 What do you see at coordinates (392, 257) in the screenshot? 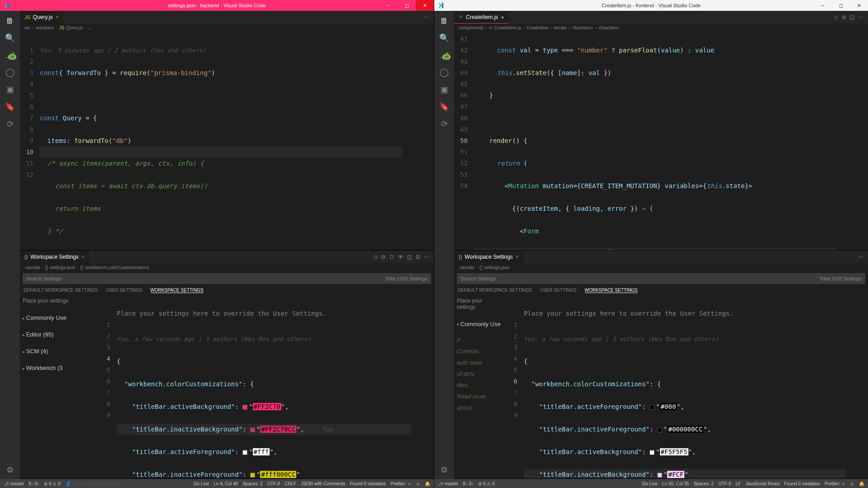
I see `action-icon: 🗋` at bounding box center [392, 257].